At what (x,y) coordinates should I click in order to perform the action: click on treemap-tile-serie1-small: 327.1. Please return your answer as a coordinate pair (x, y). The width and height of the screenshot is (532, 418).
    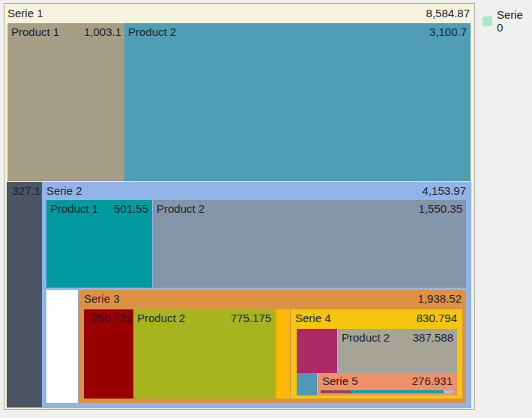
    Looking at the image, I should click on (24, 295).